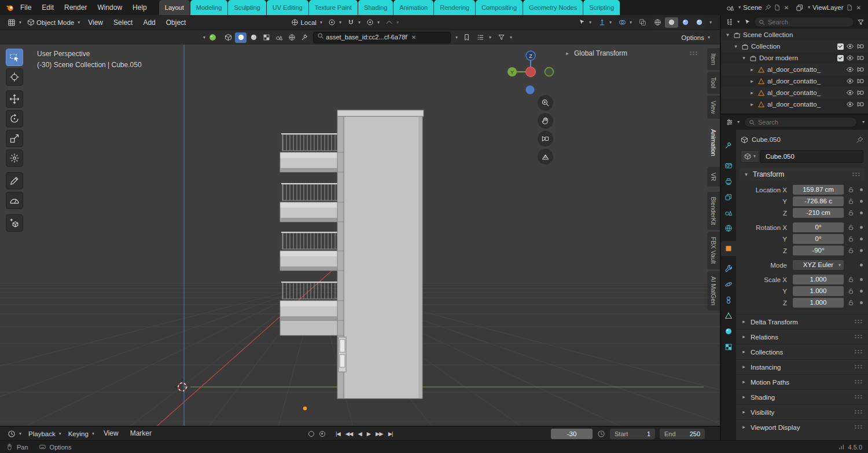 The image size is (868, 453). Describe the element at coordinates (802, 174) in the screenshot. I see `panel-transform-header: ▾ Transform` at that location.